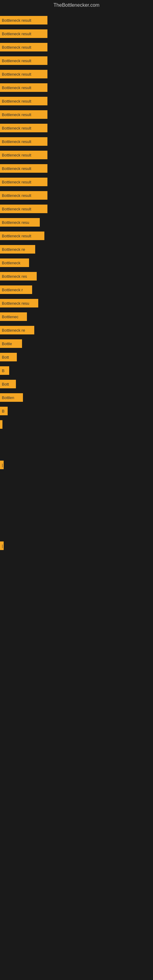  Describe the element at coordinates (14, 317) in the screenshot. I see `bottleneck-result-bar: Bottlenec` at that location.